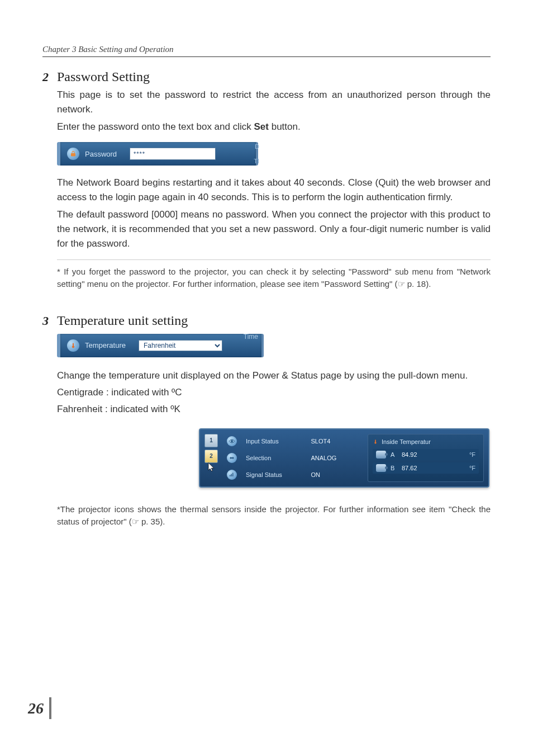  Describe the element at coordinates (335, 475) in the screenshot. I see `signal-status-value: ON` at that location.